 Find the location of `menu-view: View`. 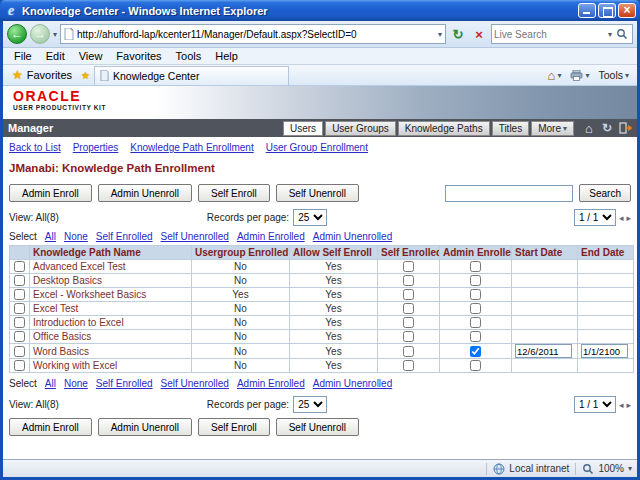

menu-view: View is located at coordinates (91, 56).